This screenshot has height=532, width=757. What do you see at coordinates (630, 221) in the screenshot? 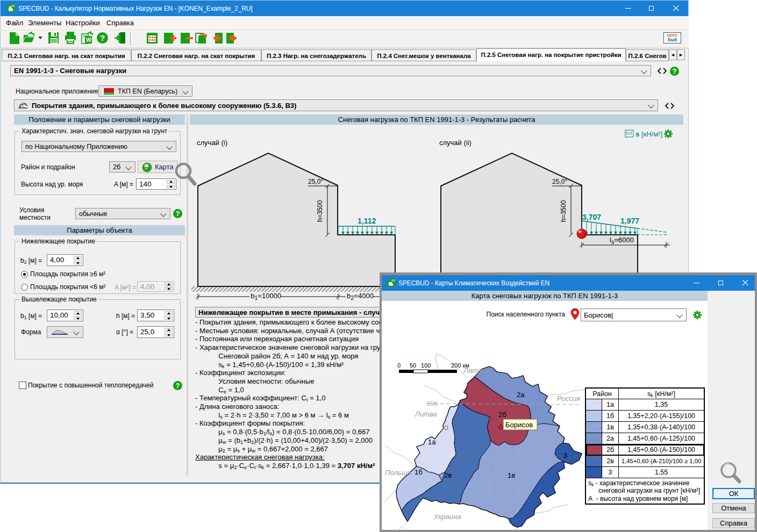
I see `svg-text: 1,977` at bounding box center [630, 221].